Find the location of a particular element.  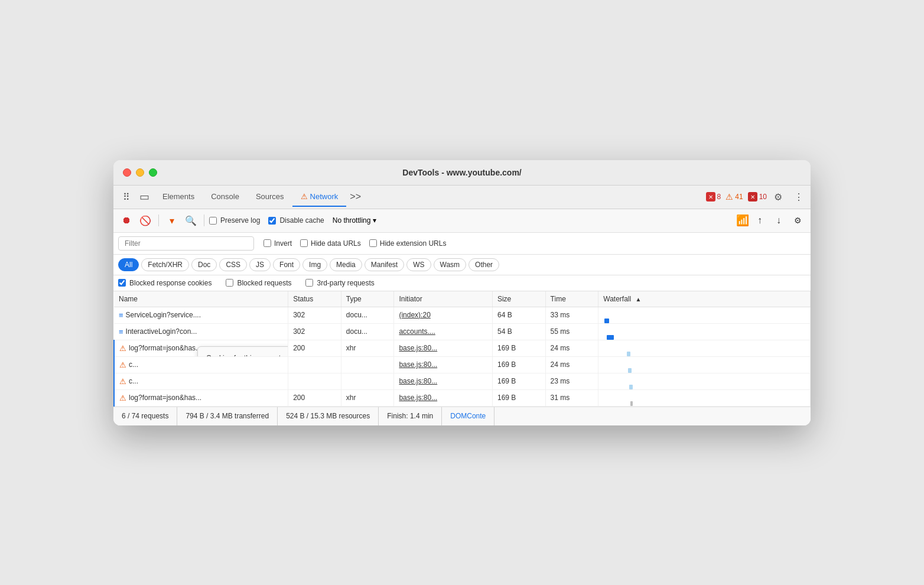

blocked-requests-label: Blocked requests is located at coordinates (259, 283).